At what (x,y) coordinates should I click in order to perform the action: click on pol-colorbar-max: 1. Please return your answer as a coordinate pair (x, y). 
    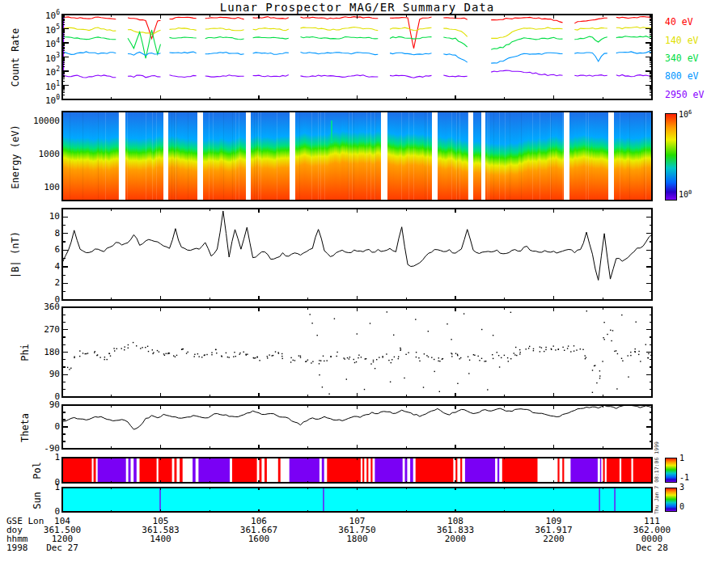
    Looking at the image, I should click on (682, 458).